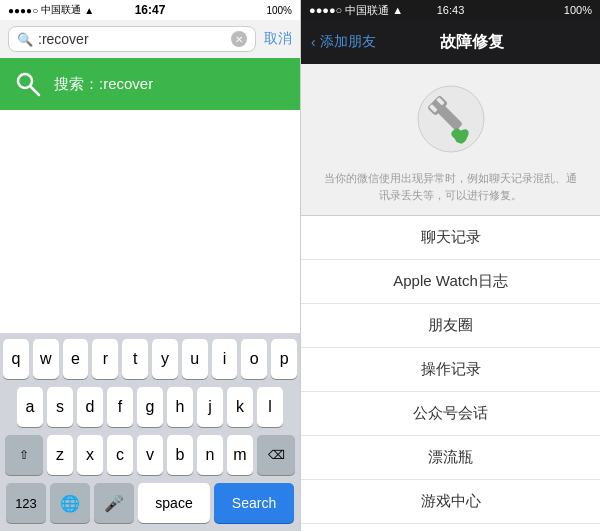  Describe the element at coordinates (254, 359) in the screenshot. I see `key-o: o` at that location.